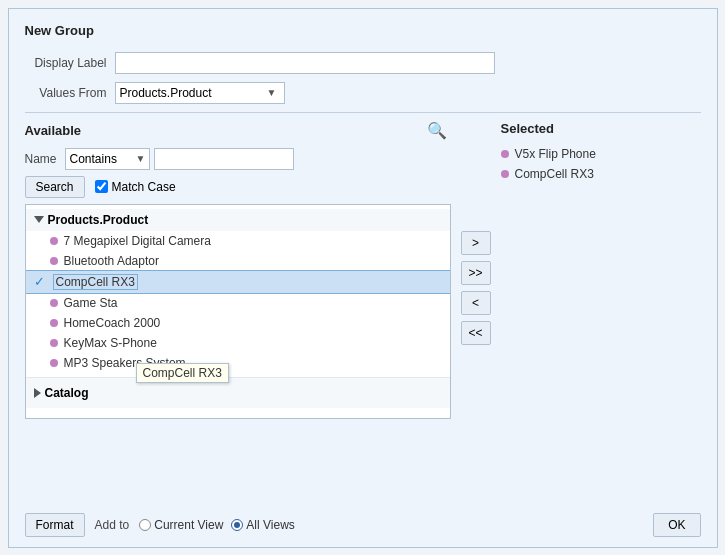 Image resolution: width=725 pixels, height=555 pixels. Describe the element at coordinates (238, 220) in the screenshot. I see `products-group-header: Products.Product` at that location.